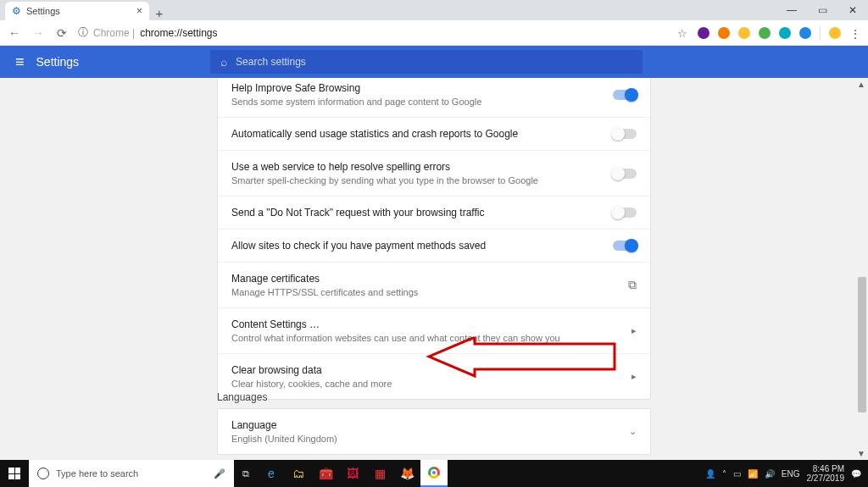 Image resolution: width=868 pixels, height=487 pixels. I want to click on settings-row-1: Automatically send usage statistics and …, so click(434, 134).